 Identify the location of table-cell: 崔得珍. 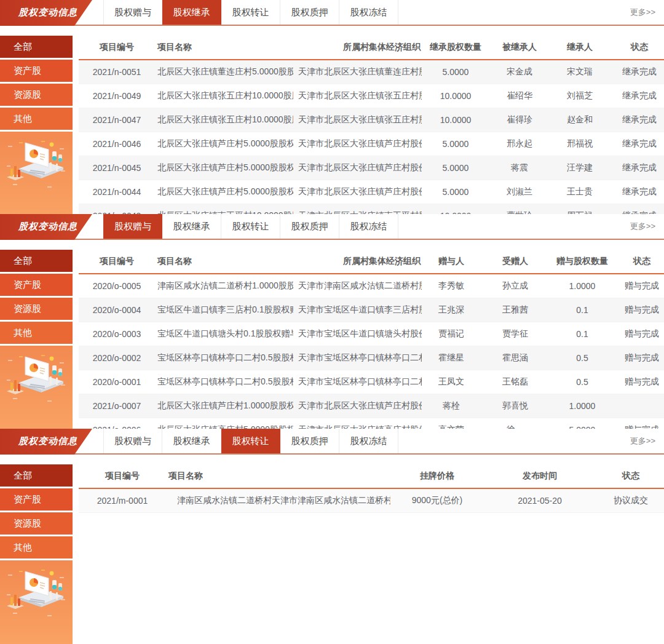
(520, 121).